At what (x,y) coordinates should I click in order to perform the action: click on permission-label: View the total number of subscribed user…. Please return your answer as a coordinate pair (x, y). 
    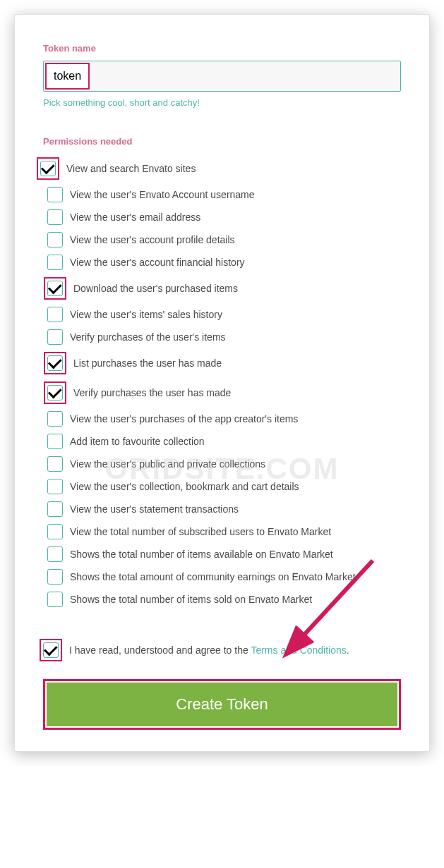
    Looking at the image, I should click on (200, 532).